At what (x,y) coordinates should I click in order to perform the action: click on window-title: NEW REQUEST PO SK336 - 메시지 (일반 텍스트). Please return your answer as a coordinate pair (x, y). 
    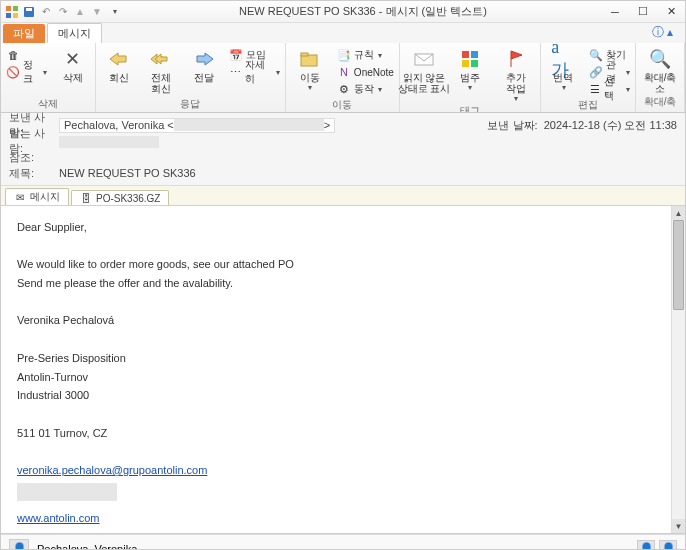
    Looking at the image, I should click on (363, 12).